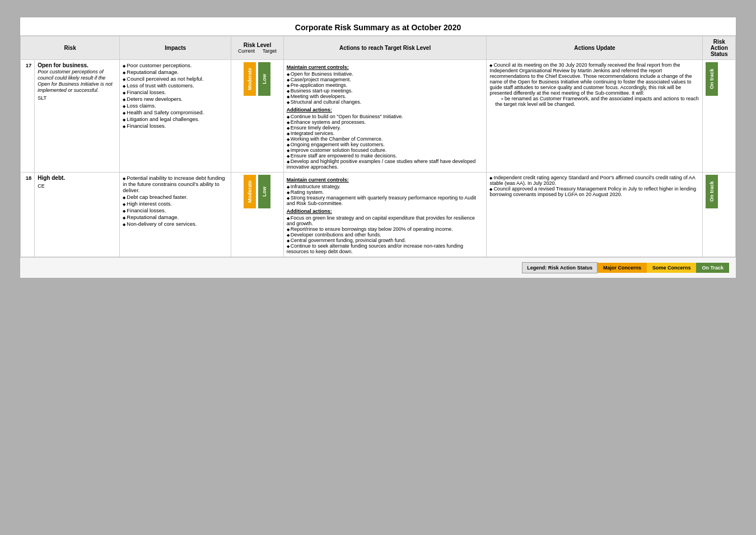 This screenshot has height=535, width=756. Describe the element at coordinates (622, 268) in the screenshot. I see `legend-major-concerns: Major Concerns` at that location.